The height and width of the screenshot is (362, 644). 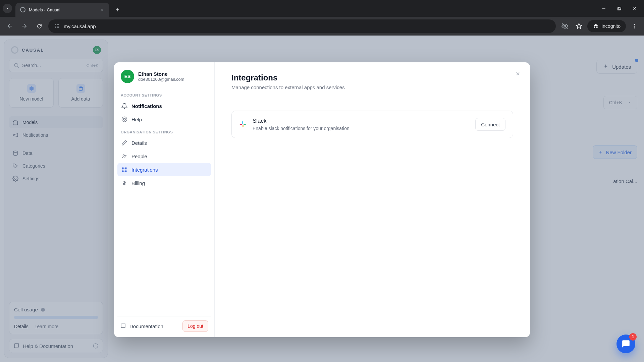 I want to click on incognito-icon, so click(x=596, y=26).